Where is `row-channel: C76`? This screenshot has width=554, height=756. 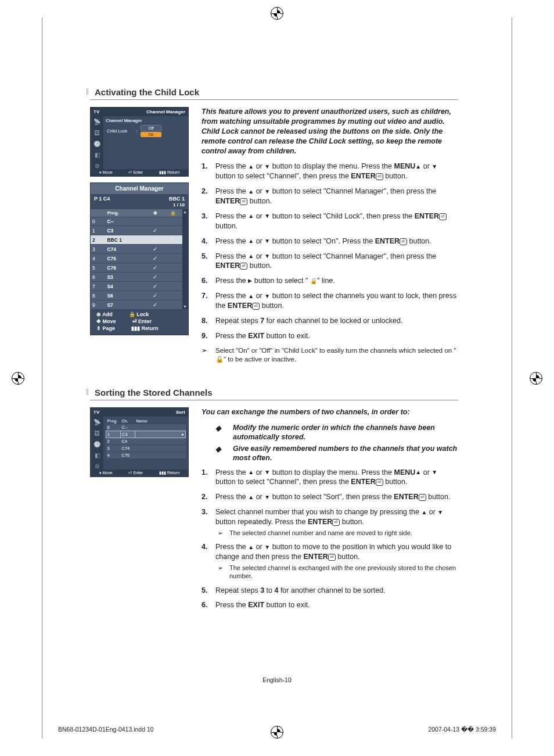
row-channel: C76 is located at coordinates (125, 268).